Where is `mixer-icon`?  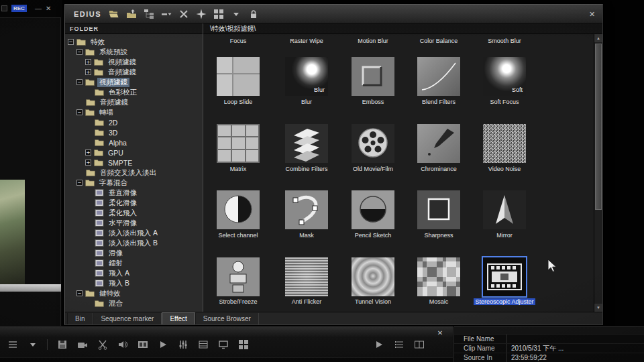 mixer-icon is located at coordinates (182, 345).